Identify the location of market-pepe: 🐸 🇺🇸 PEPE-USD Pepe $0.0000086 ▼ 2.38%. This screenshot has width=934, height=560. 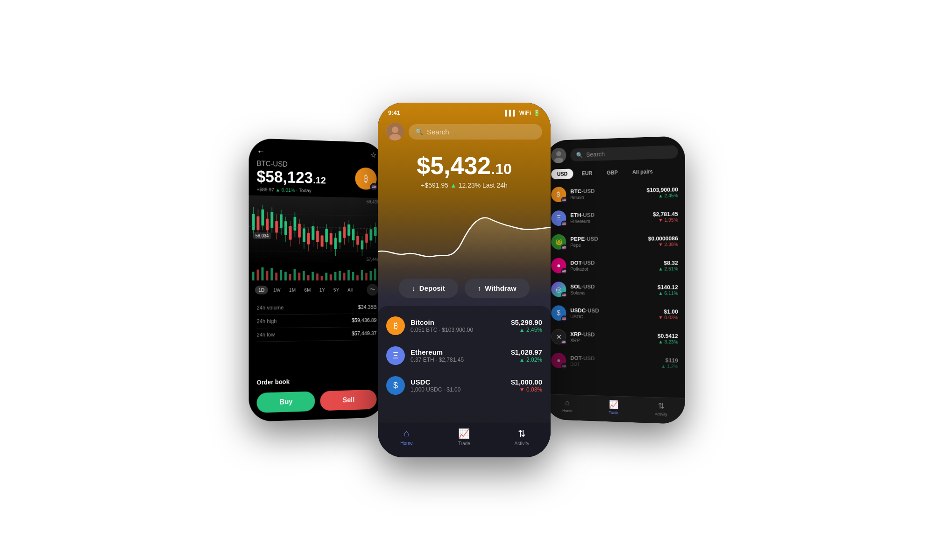
(615, 241).